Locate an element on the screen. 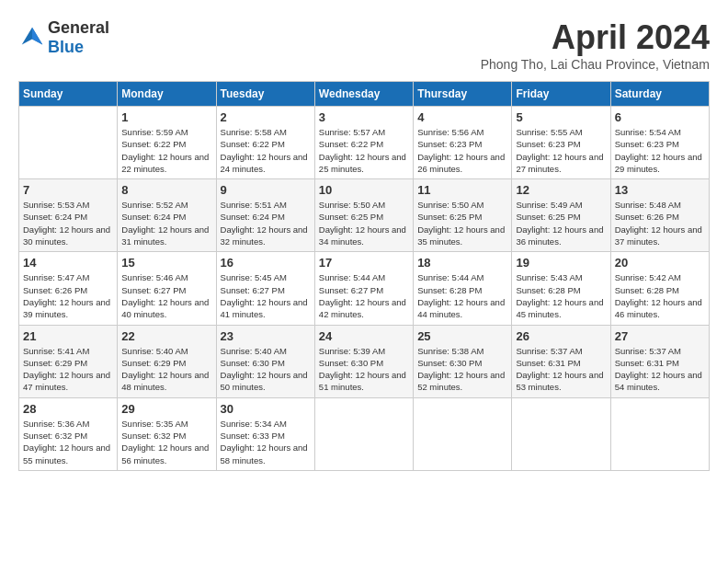 This screenshot has height=563, width=728. day-info: Sunrise: 5:41 AMSunset: 6:29 PMDaylight:… is located at coordinates (68, 370).